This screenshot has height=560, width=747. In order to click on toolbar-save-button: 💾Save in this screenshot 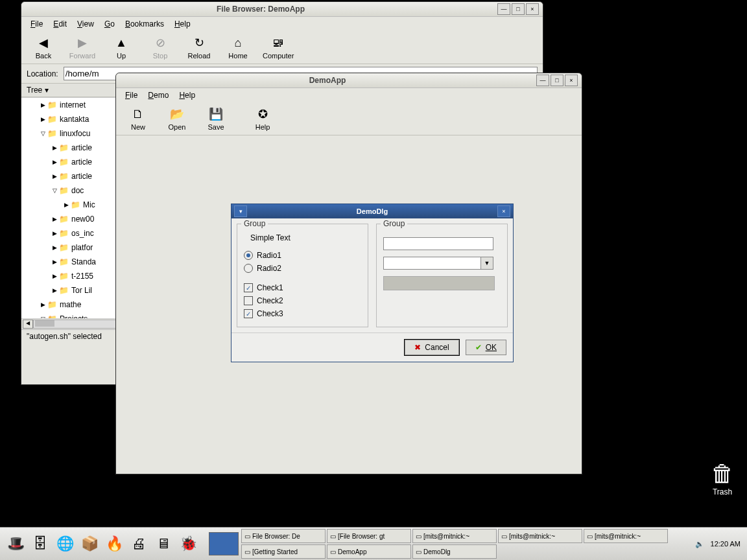, I will do `click(216, 119)`.